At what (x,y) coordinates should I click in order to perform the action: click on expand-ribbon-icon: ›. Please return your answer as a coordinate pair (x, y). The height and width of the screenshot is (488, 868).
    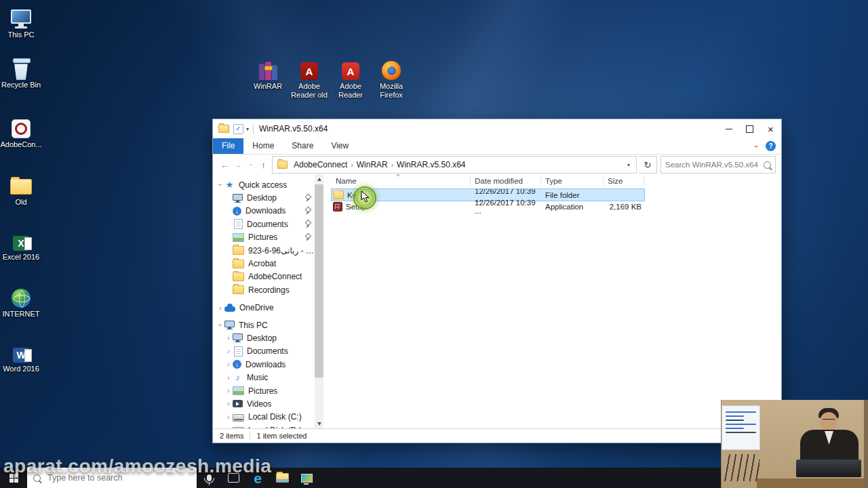
    Looking at the image, I should click on (757, 146).